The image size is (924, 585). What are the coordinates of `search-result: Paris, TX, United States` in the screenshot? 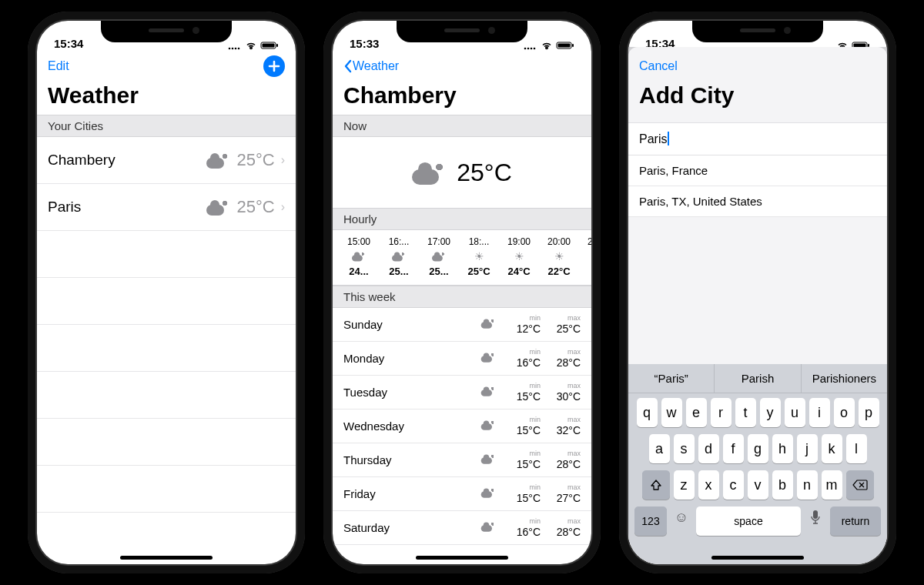 It's located at (758, 202).